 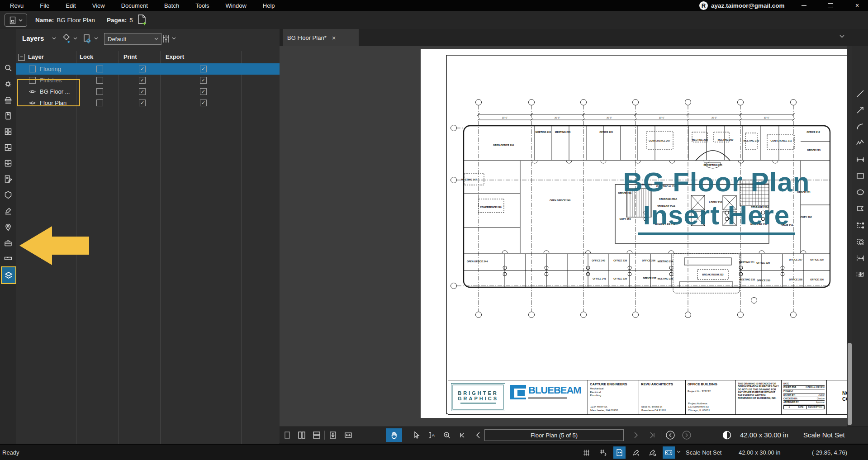 I want to click on layer-filter-icon, so click(x=166, y=39).